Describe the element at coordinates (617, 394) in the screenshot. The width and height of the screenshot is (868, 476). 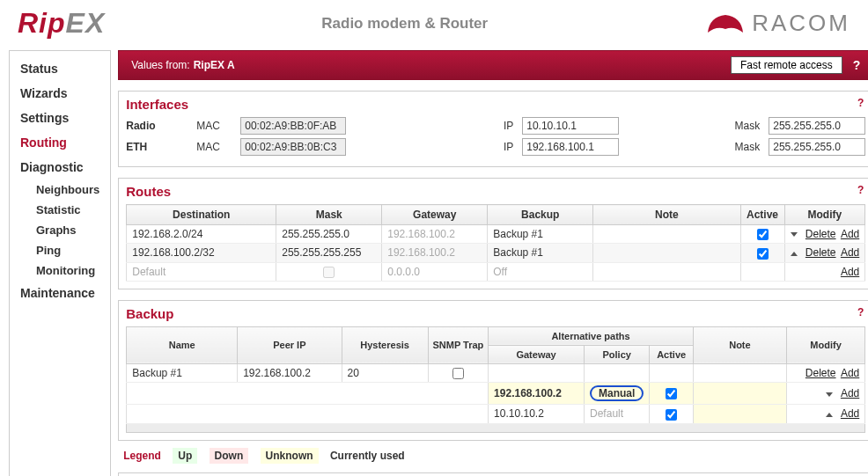
I see `alt-policy-cell: Manual` at that location.